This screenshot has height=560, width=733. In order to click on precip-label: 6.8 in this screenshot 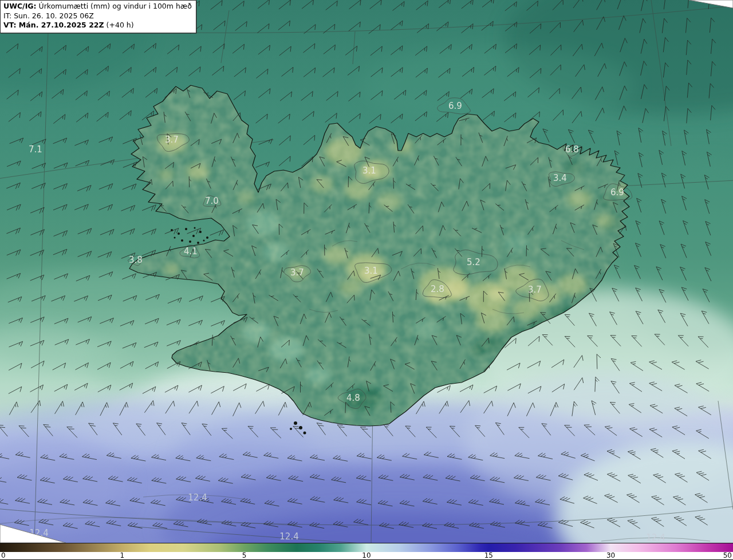, I will do `click(572, 149)`.